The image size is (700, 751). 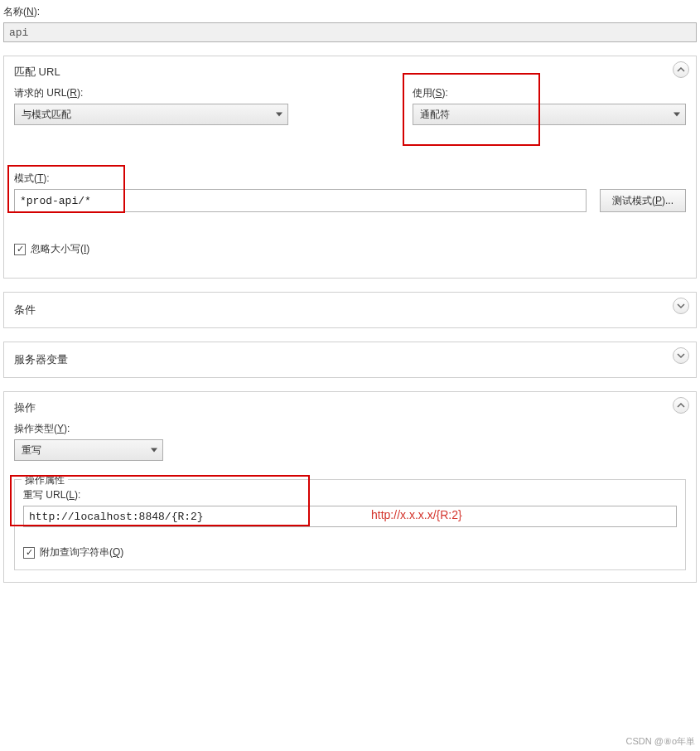 What do you see at coordinates (350, 32) in the screenshot?
I see `name-input` at bounding box center [350, 32].